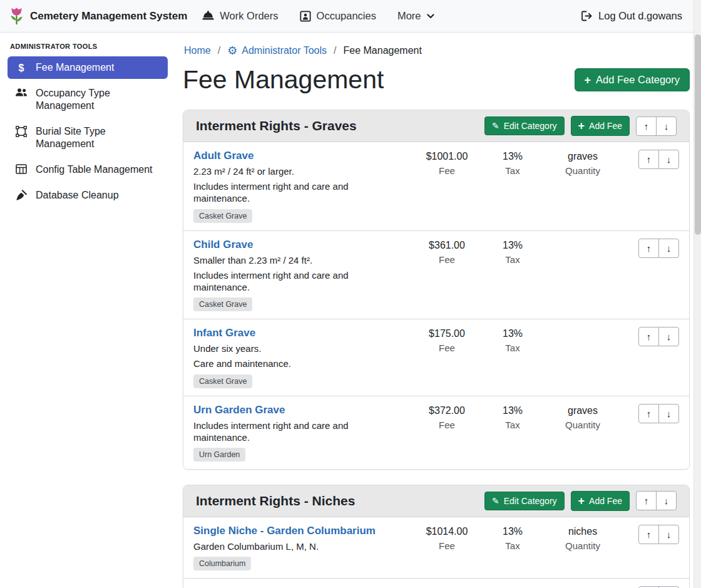  I want to click on fee-amount: $372.00, so click(447, 411).